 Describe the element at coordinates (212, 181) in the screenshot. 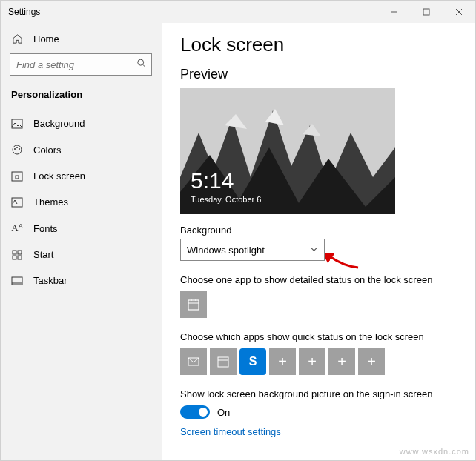

I see `preview-time: 5:14` at that location.